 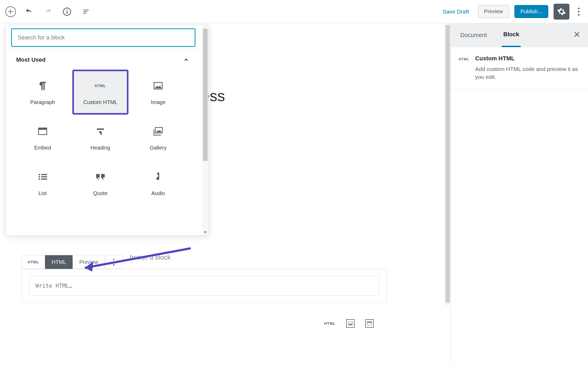 I want to click on paragraph-icon, so click(x=43, y=86).